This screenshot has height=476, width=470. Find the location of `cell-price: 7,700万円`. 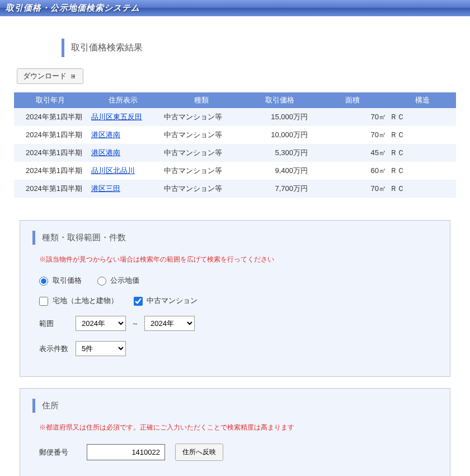

cell-price: 7,700万円 is located at coordinates (280, 189).